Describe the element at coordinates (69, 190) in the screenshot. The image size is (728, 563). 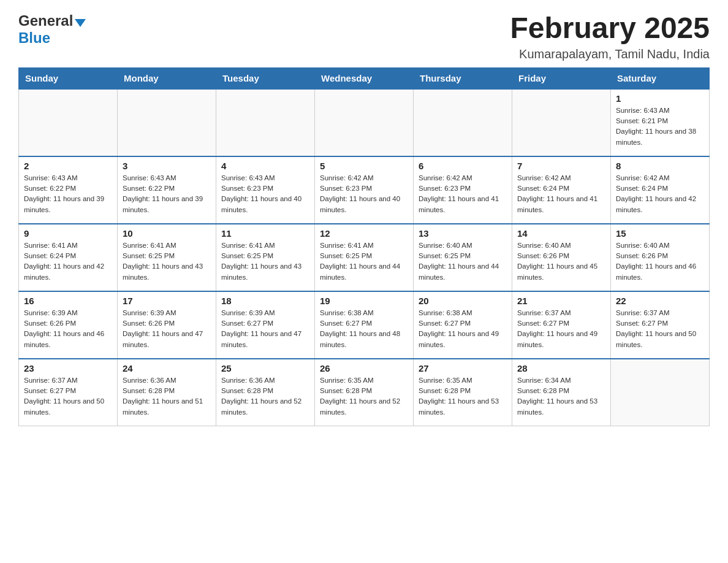
I see `calendar-cell: 2Sunrise: 6:43 AMSunset: 6:22 PMDaylight…` at that location.